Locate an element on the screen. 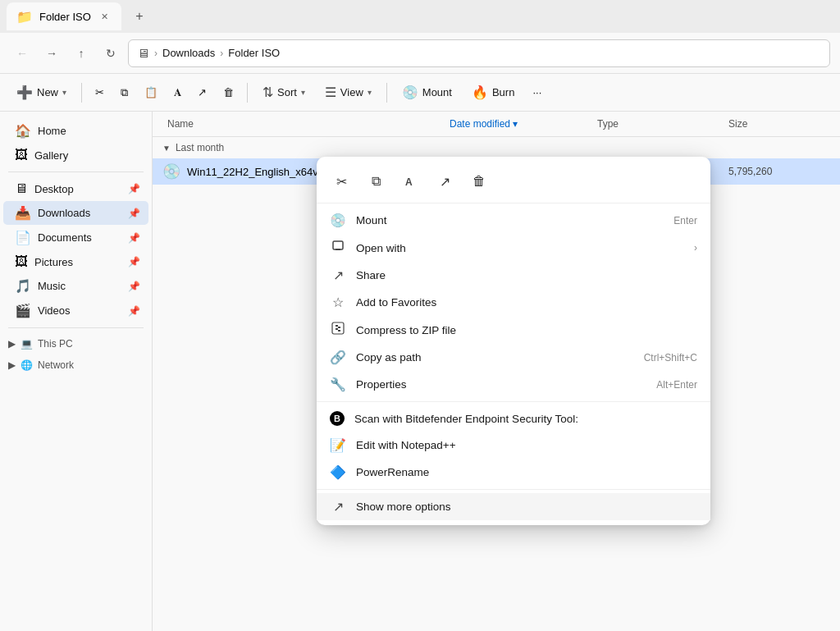  cut-icon: ✂ is located at coordinates (100, 92).